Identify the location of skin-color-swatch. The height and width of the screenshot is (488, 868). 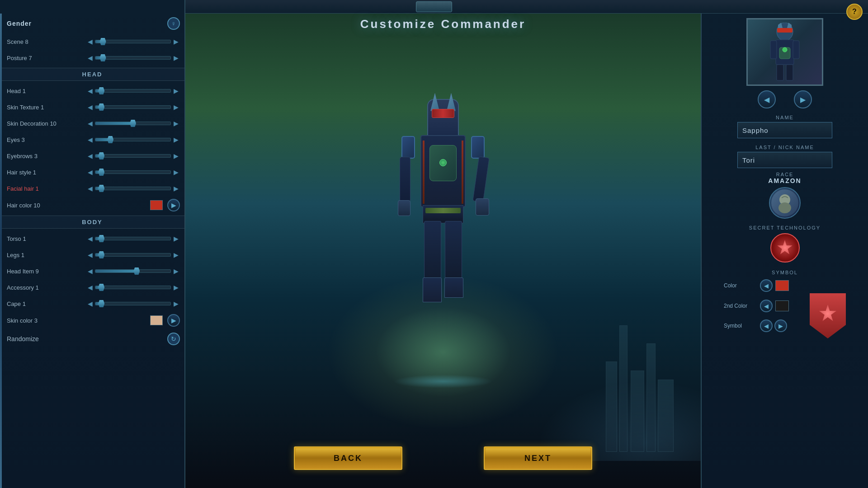
(156, 320).